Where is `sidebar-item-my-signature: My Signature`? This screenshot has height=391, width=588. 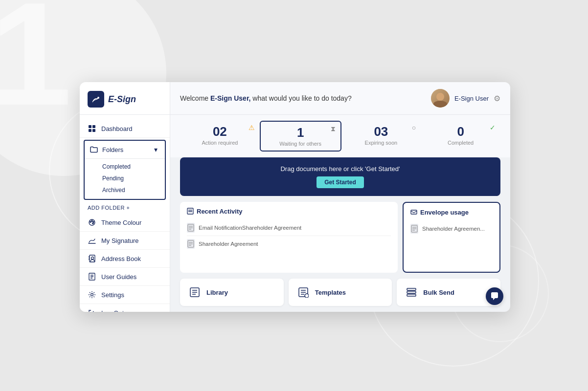 sidebar-item-my-signature: My Signature is located at coordinates (125, 240).